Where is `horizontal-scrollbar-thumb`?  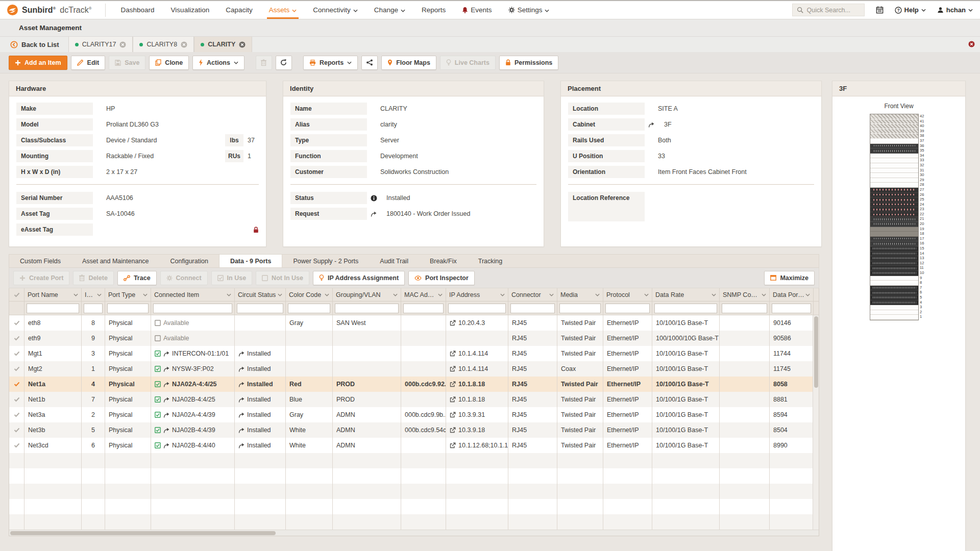
horizontal-scrollbar-thumb is located at coordinates (143, 533).